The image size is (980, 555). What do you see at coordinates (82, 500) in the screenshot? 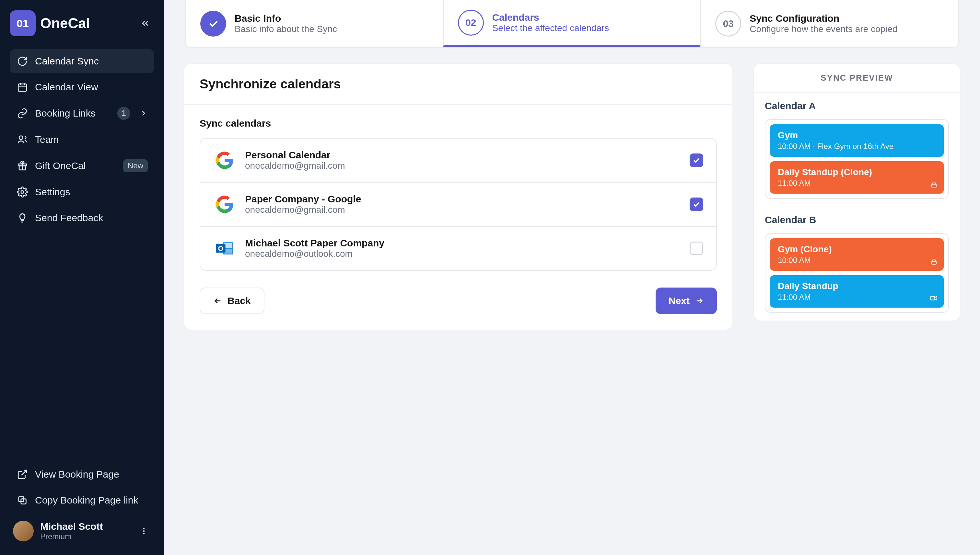
I see `copy-booking-link: Copy Booking Page link` at bounding box center [82, 500].